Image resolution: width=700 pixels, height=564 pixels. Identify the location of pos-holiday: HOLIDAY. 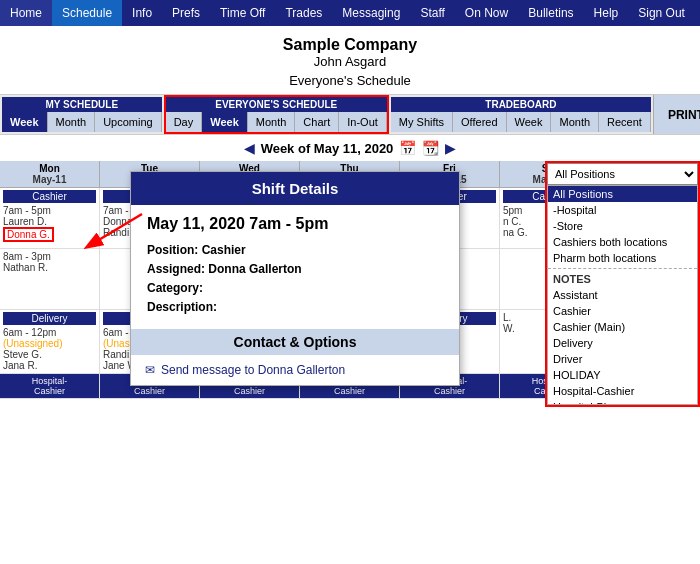
(622, 375).